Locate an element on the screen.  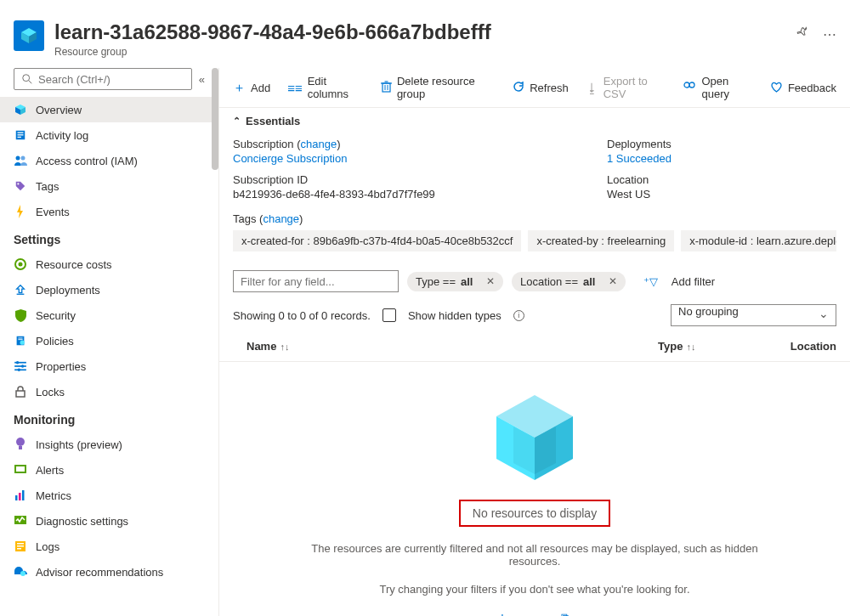
change-subscription-link: change is located at coordinates (320, 144).